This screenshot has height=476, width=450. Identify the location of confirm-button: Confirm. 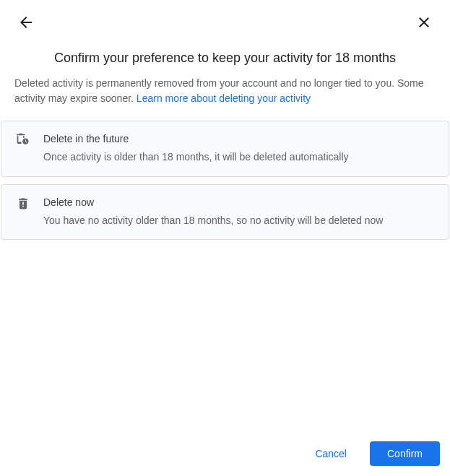
(404, 454).